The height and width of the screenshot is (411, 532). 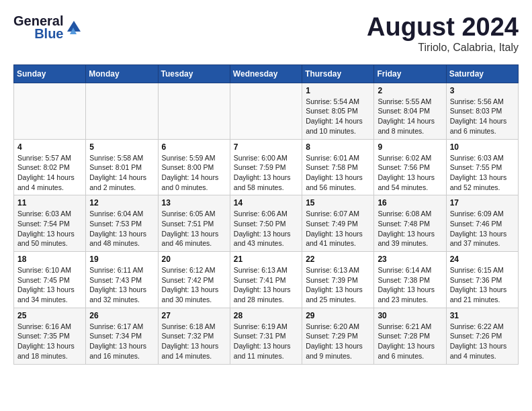 I want to click on calendar-cell: 19Sunrise: 6:11 AM Sunset: 7:43 PM Dayli…, so click(x=122, y=280).